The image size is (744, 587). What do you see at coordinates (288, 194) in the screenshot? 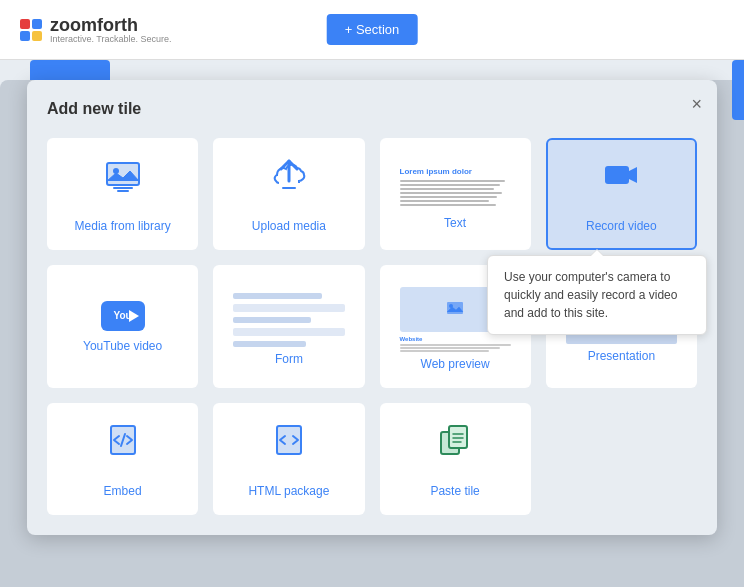
I see `tile-upload-media: Upload media` at bounding box center [288, 194].